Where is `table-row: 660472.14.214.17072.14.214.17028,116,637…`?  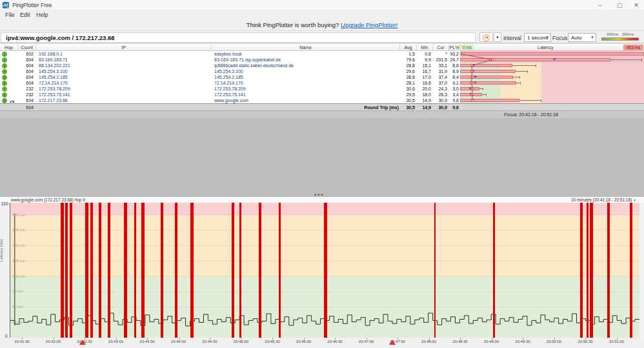
table-row: 660472.14.214.17072.14.214.17028,116,637… is located at coordinates (322, 83).